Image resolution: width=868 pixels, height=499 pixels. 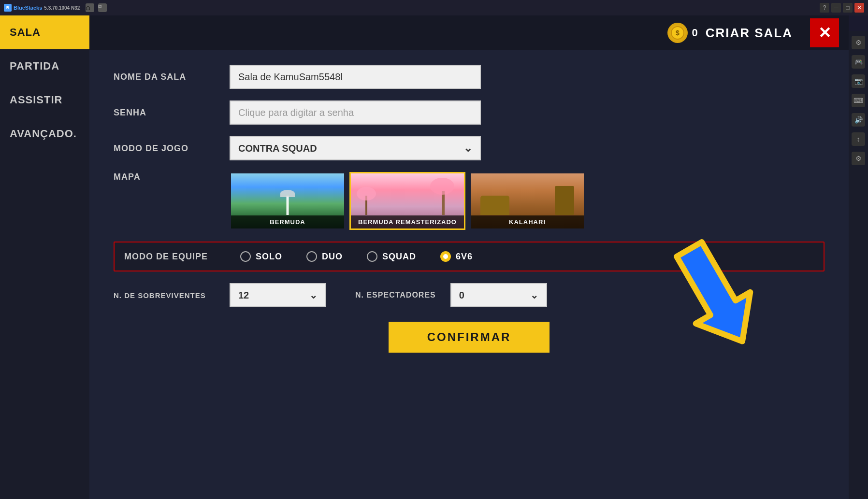 I want to click on password-input, so click(x=355, y=113).